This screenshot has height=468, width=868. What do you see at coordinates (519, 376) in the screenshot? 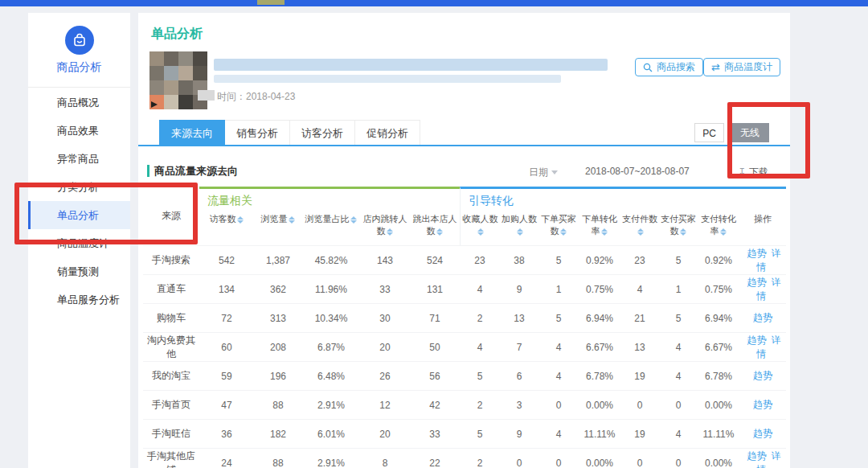
I see `value-cell: 6` at bounding box center [519, 376].